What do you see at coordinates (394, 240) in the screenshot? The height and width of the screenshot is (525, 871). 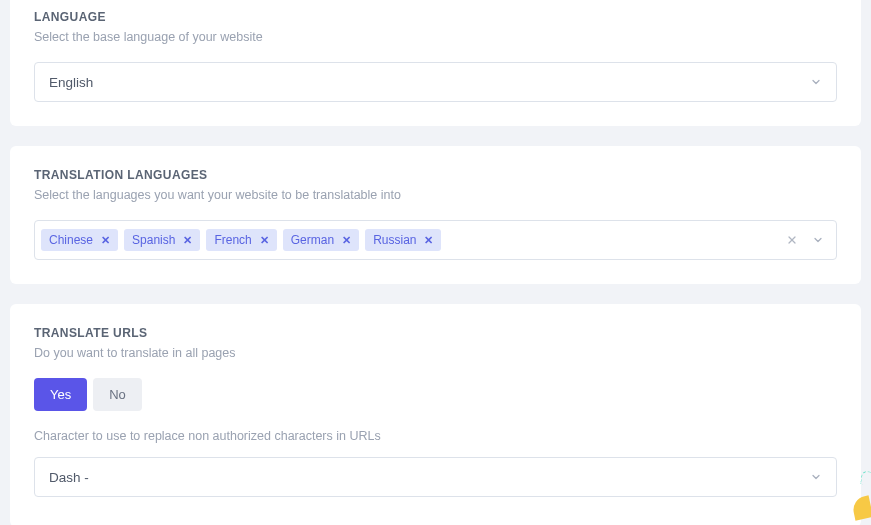 I see `tag-label: Russian` at bounding box center [394, 240].